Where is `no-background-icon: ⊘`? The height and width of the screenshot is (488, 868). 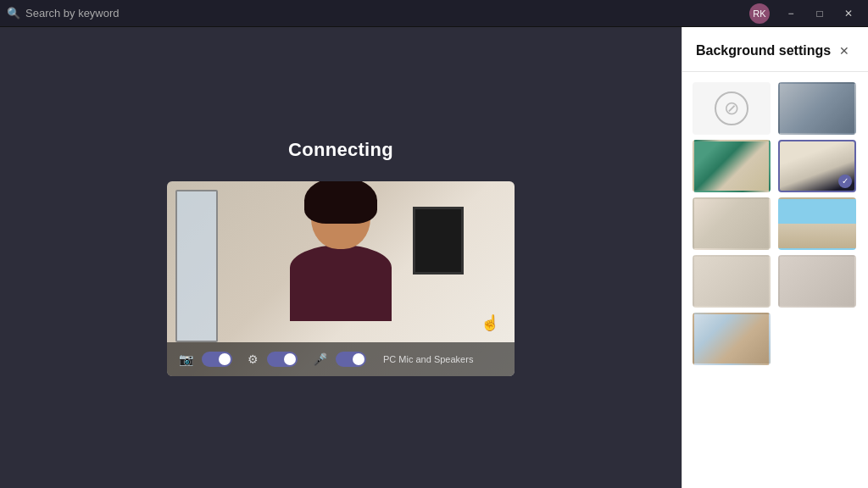
no-background-icon: ⊘ is located at coordinates (732, 108).